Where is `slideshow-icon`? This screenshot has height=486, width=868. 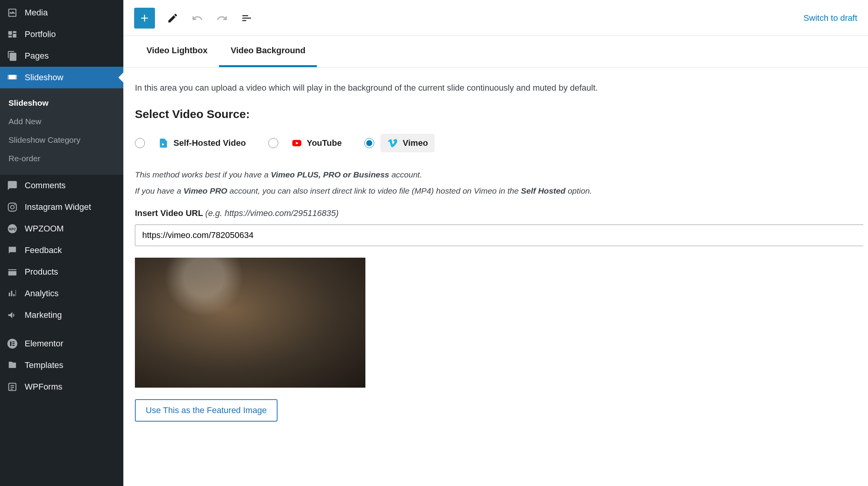
slideshow-icon is located at coordinates (12, 78).